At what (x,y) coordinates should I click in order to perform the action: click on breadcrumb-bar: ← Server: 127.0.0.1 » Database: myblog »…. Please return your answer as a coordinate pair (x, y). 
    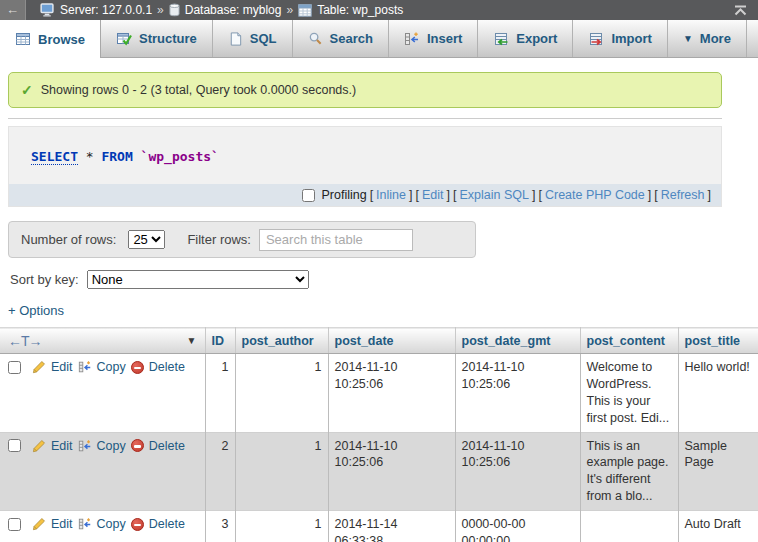
    Looking at the image, I should click on (379, 10).